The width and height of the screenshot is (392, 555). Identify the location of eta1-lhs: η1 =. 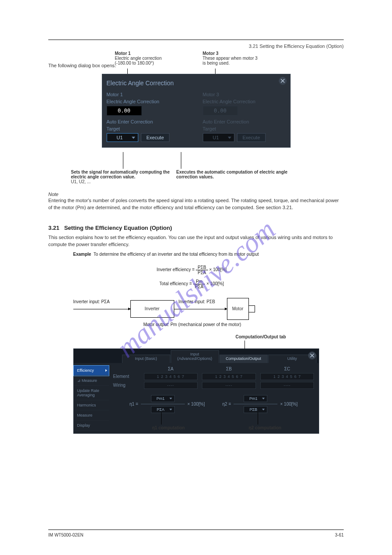
(134, 404).